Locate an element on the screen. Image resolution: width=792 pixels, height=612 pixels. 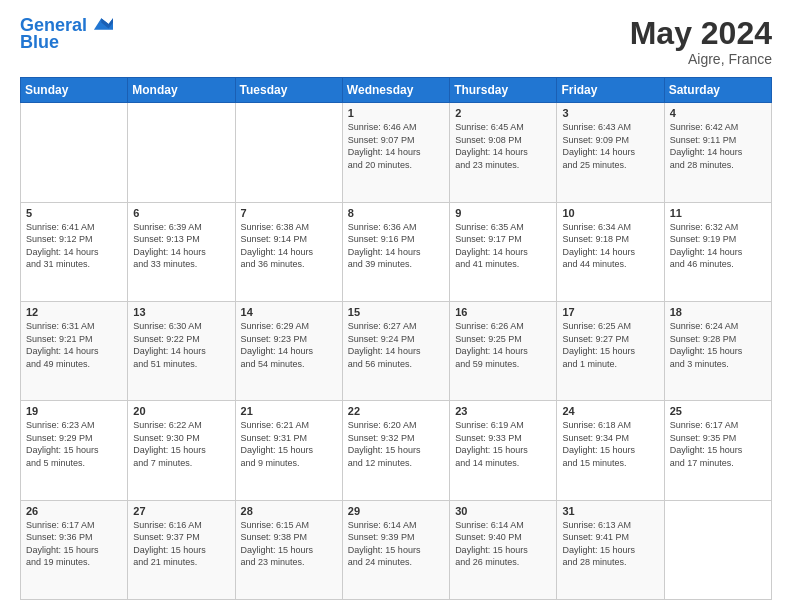
day-cell: 2Sunrise: 6:45 AMSunset: 9:08 PMDaylight… is located at coordinates (504, 152).